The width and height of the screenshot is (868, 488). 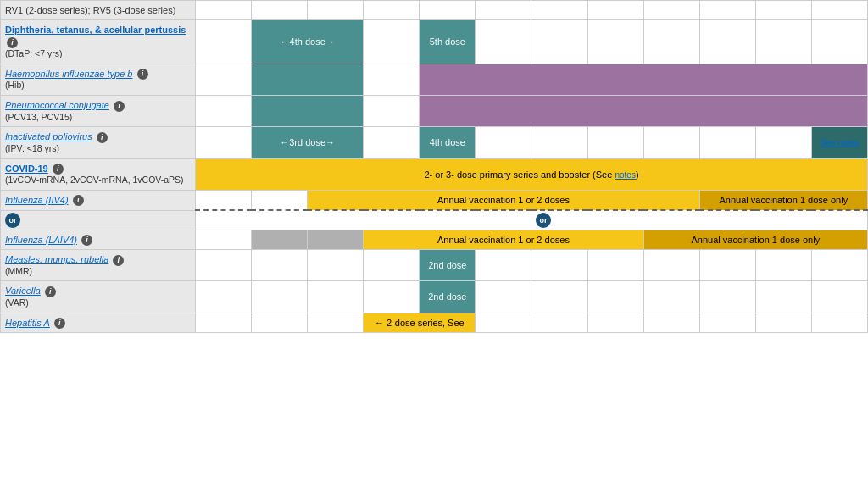 What do you see at coordinates (224, 142) in the screenshot?
I see `ipv-col1` at bounding box center [224, 142].